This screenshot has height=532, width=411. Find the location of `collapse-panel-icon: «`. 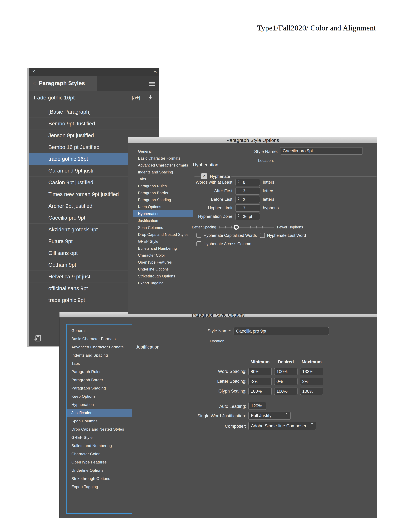

collapse-panel-icon: « is located at coordinates (155, 71).